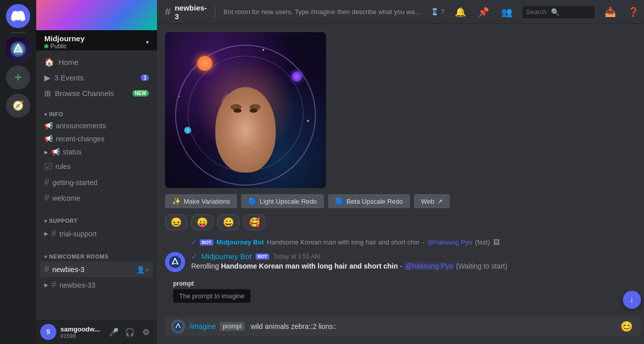  What do you see at coordinates (432, 201) in the screenshot?
I see `web-button: Web ↗` at bounding box center [432, 201].